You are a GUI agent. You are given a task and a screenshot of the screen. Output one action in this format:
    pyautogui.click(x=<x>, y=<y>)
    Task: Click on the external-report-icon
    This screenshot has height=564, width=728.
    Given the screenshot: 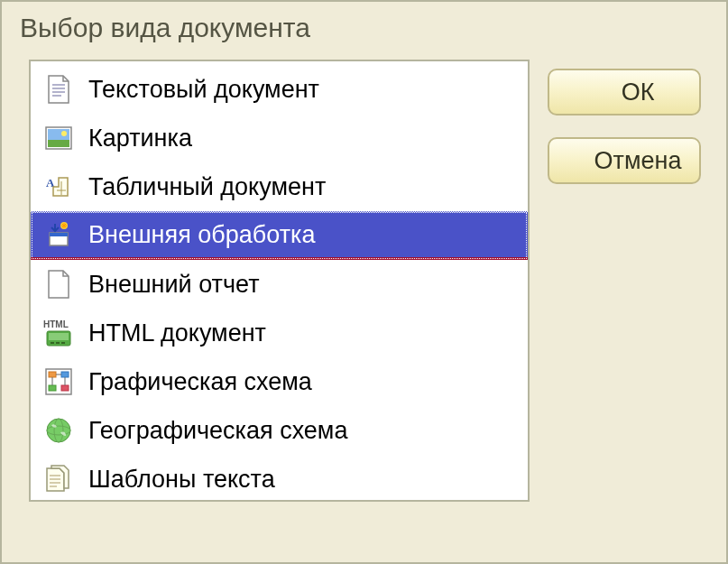 What is the action you would take?
    pyautogui.click(x=59, y=284)
    